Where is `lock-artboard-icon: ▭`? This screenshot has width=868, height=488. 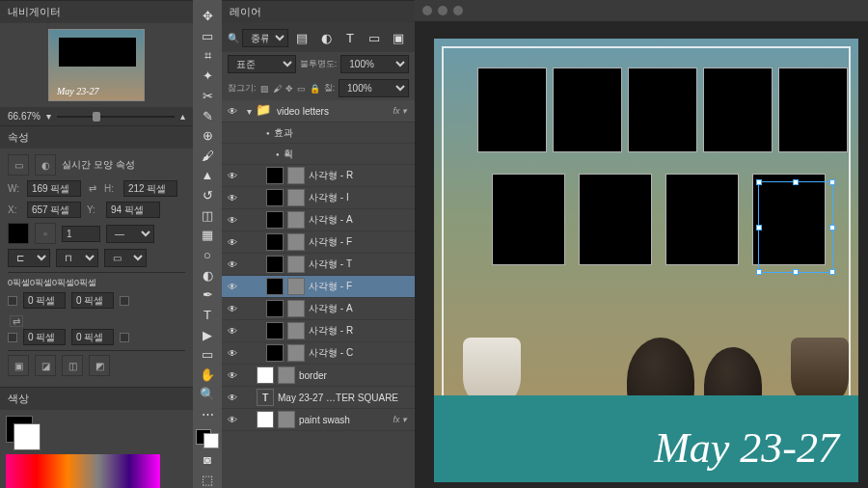 lock-artboard-icon: ▭ is located at coordinates (301, 89).